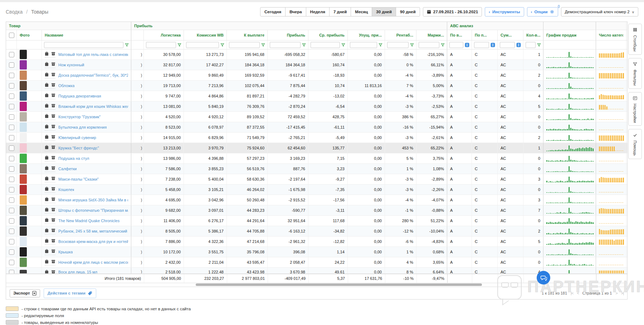 Image resolution: width=644 pixels, height=325 pixels. I want to click on product-link: Кошелек, so click(66, 190).